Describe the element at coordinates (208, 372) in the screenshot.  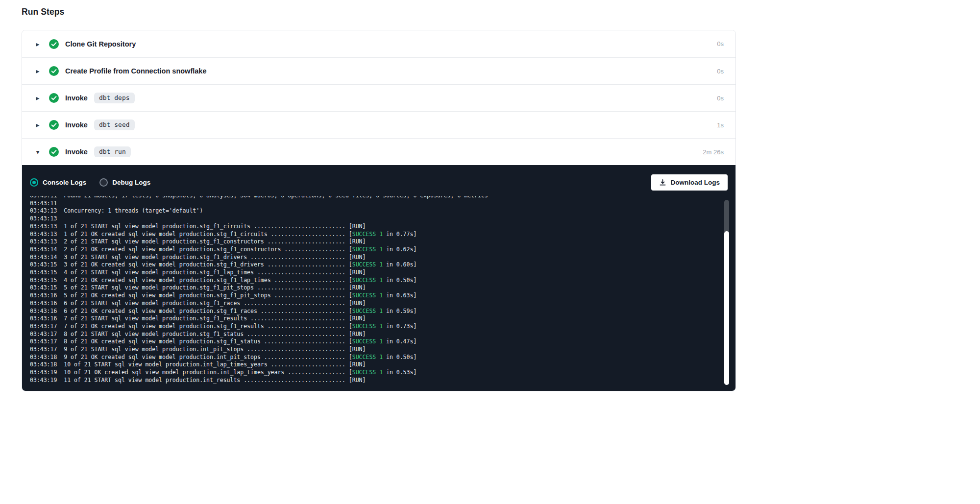
I see `log-text: 10 of 21 OK created sql view model produ…` at that location.